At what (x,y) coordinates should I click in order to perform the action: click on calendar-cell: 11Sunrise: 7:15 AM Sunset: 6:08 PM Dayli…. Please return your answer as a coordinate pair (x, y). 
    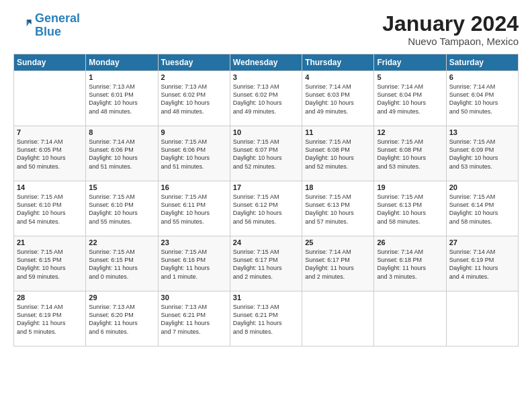
    Looking at the image, I should click on (339, 154).